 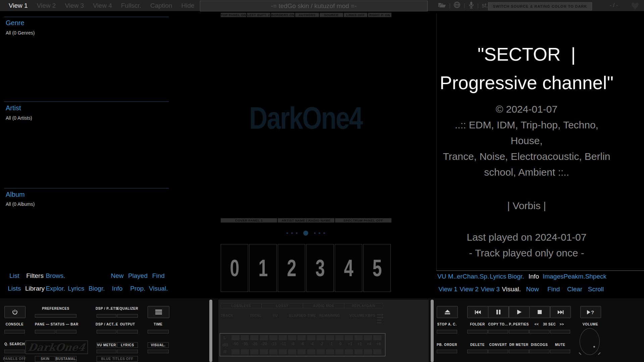 What do you see at coordinates (476, 277) in the screenshot?
I see `link-channel-spectrum: Chan.Sp.` at bounding box center [476, 277].